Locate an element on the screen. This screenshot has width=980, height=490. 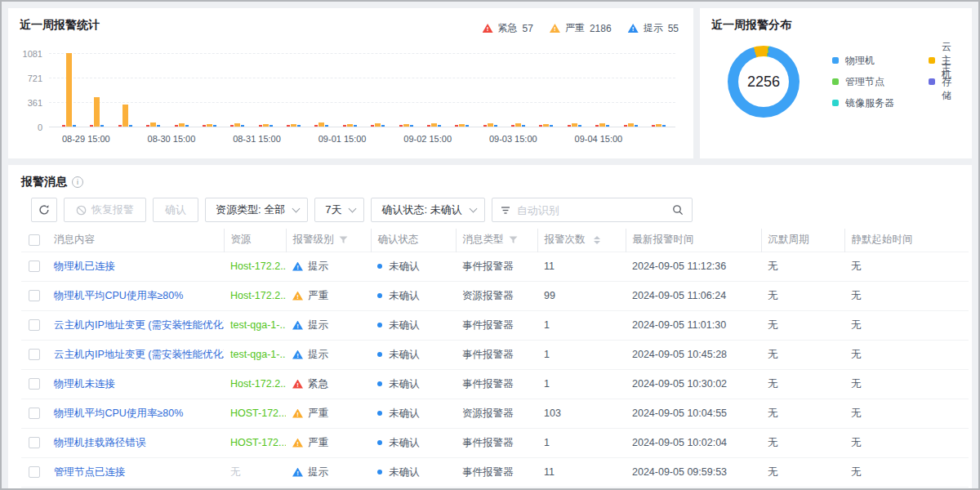
latest-alarm-time: 2024-09-05 11:01:30 is located at coordinates (693, 325).